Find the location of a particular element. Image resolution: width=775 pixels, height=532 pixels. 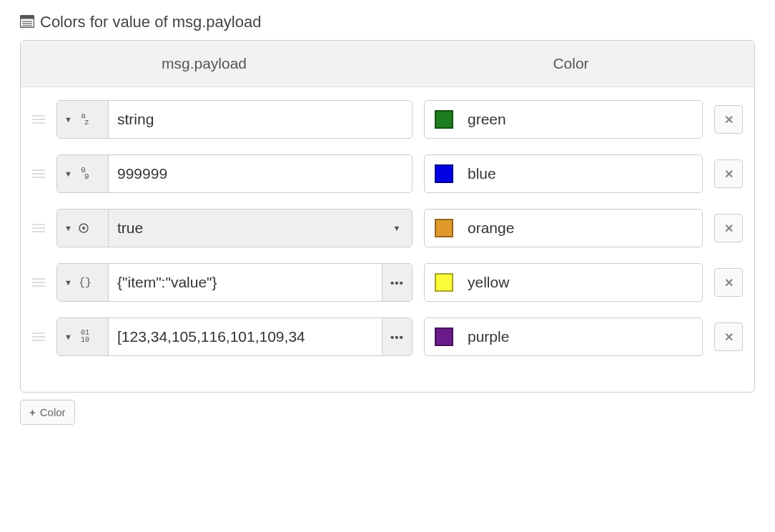

color-row: ▼ 09 ✕ is located at coordinates (388, 174).